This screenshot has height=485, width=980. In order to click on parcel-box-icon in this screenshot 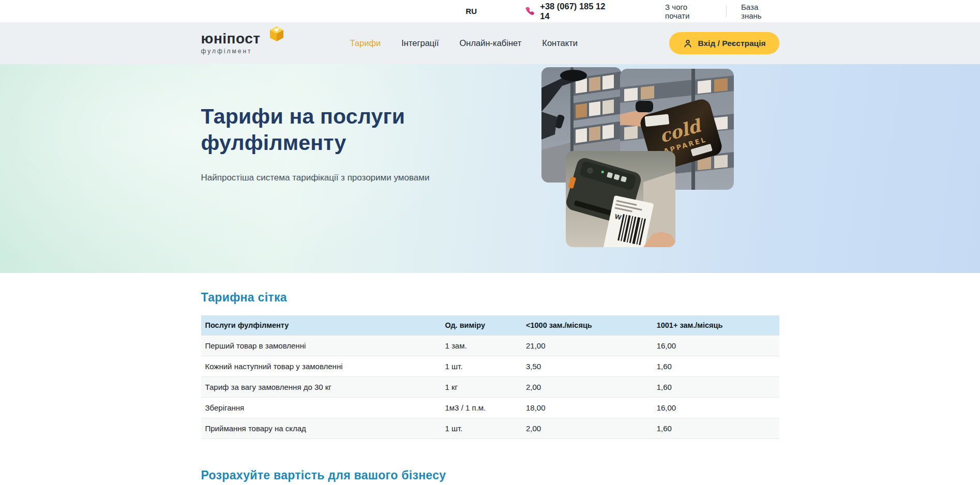, I will do `click(277, 35)`.